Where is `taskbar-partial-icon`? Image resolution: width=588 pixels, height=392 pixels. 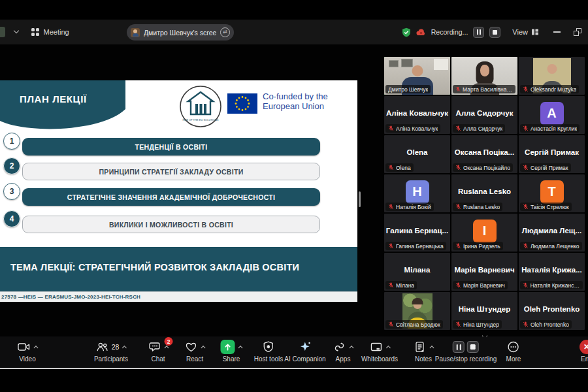
taskbar-partial-icon is located at coordinates (3, 32).